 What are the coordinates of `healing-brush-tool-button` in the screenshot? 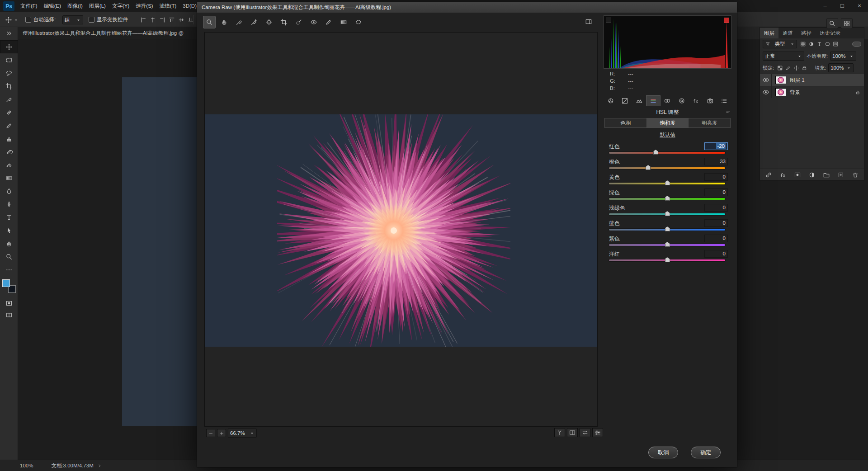 It's located at (9, 112).